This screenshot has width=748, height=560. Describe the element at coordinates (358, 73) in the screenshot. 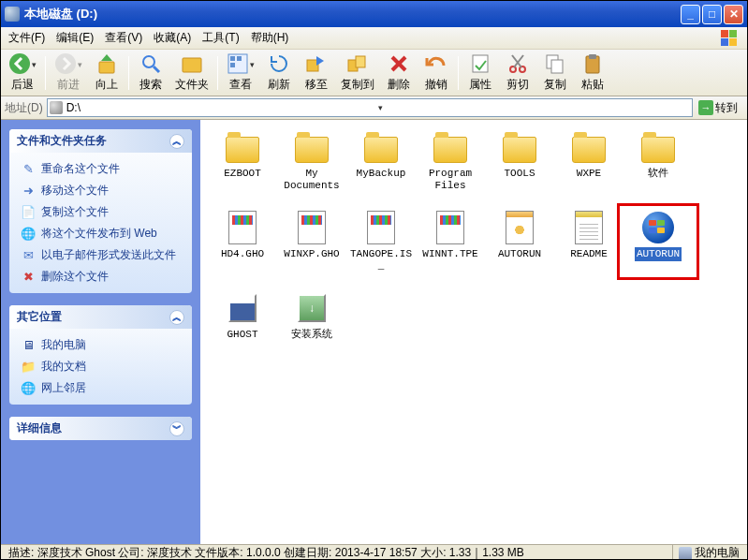

I see `copy-to-button: 复制到` at that location.